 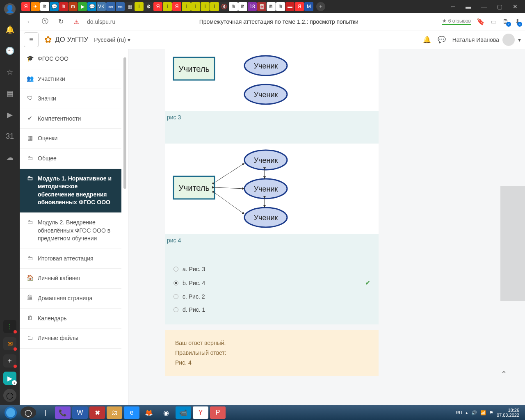 What do you see at coordinates (114, 413) in the screenshot?
I see `taskbar-explorer: 🗂` at bounding box center [114, 413].